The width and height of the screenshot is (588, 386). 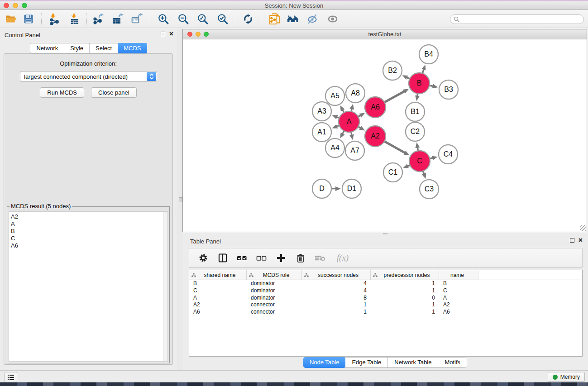 What do you see at coordinates (449, 90) in the screenshot?
I see `graph-node-B3: B3` at bounding box center [449, 90].